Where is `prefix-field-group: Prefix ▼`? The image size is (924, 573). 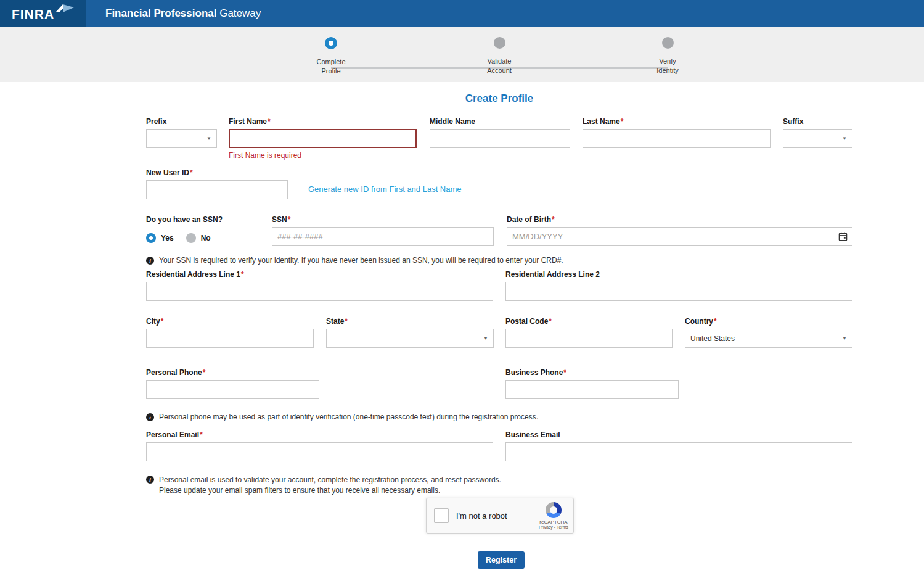 prefix-field-group: Prefix ▼ is located at coordinates (181, 133).